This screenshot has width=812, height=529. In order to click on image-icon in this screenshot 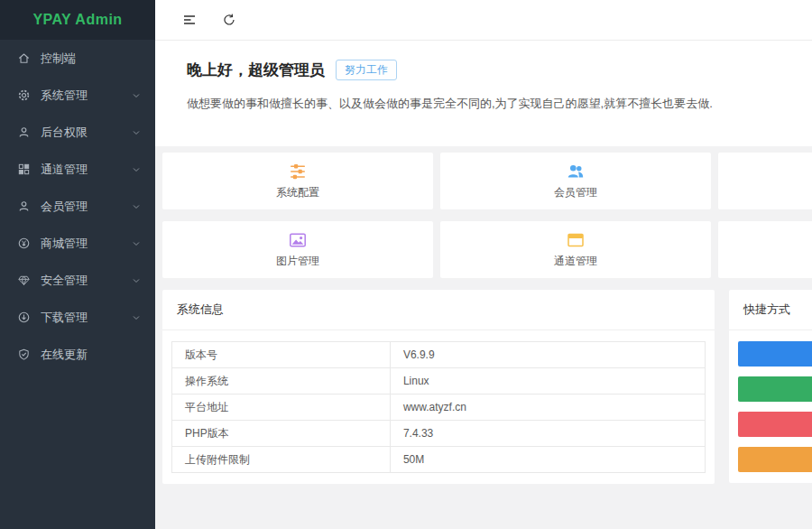, I will do `click(298, 240)`.